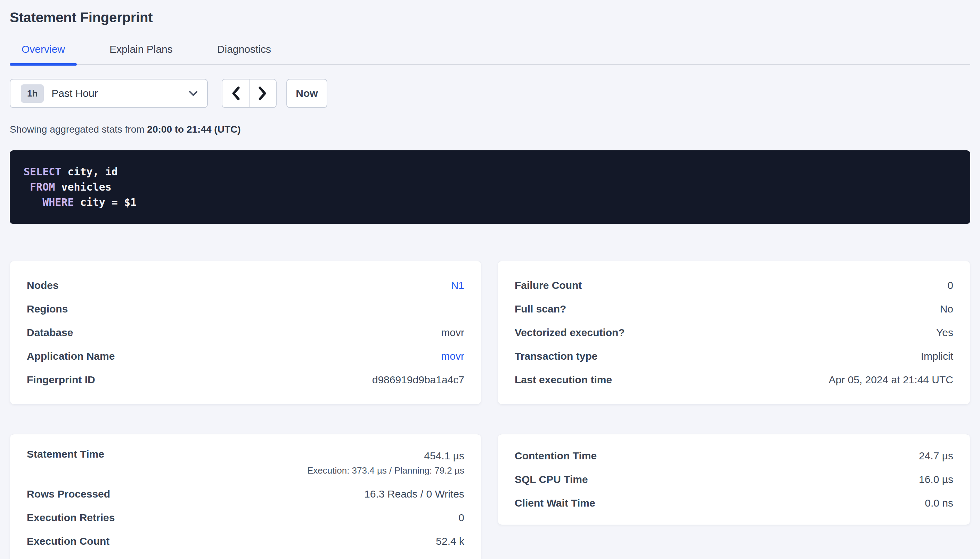 The image size is (980, 559). What do you see at coordinates (490, 54) in the screenshot?
I see `tab-bar: Overview Explain Plans Diagnostics` at bounding box center [490, 54].